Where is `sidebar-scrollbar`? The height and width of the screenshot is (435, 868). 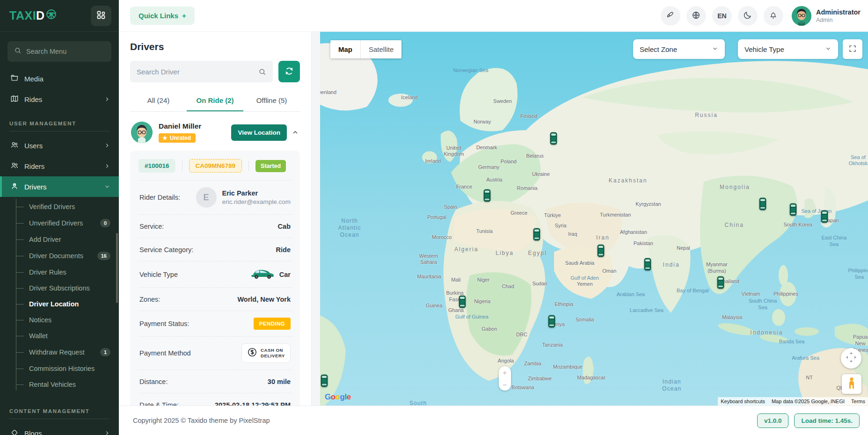
sidebar-scrollbar is located at coordinates (117, 268).